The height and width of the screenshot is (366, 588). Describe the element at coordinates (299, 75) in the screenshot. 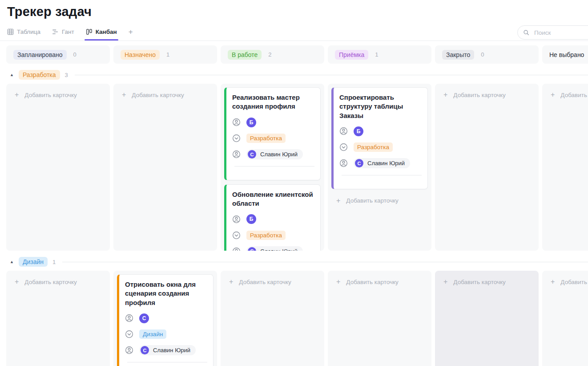

I see `swimlane-header-development: ▲ Разработка 3` at that location.